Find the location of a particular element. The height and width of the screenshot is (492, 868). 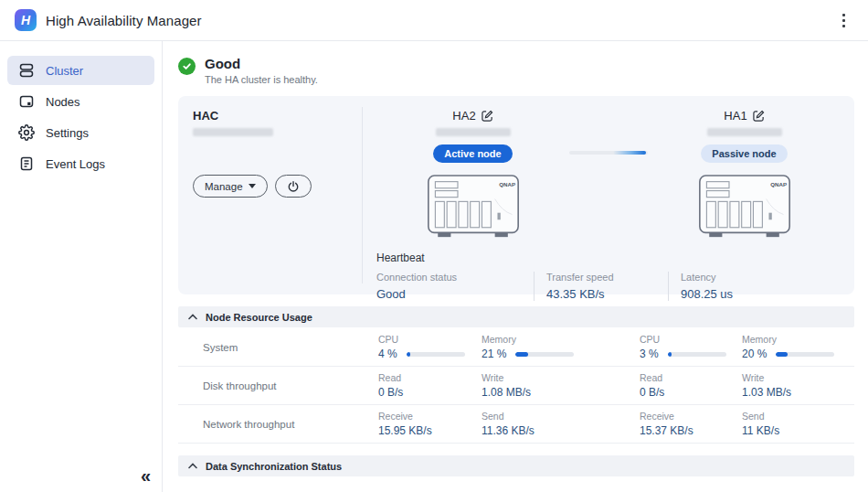

metric-cell: Send 11.36 KB/s is located at coordinates (561, 424).